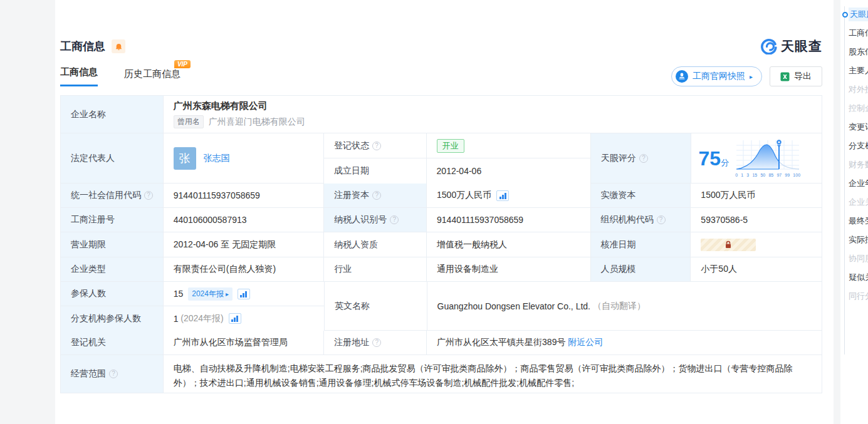 This screenshot has width=868, height=424. What do you see at coordinates (641, 158) in the screenshot?
I see `field-label-tyc-score: 天眼评分 ?` at bounding box center [641, 158].